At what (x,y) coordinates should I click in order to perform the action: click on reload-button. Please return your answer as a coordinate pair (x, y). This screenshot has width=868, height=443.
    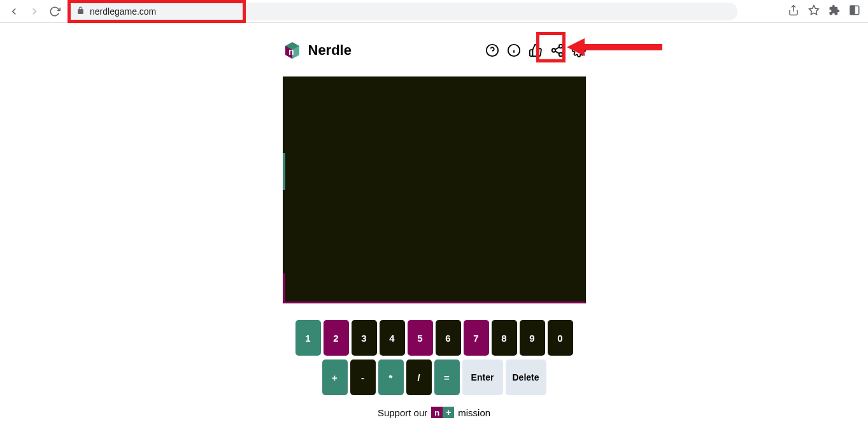
    Looking at the image, I should click on (55, 11).